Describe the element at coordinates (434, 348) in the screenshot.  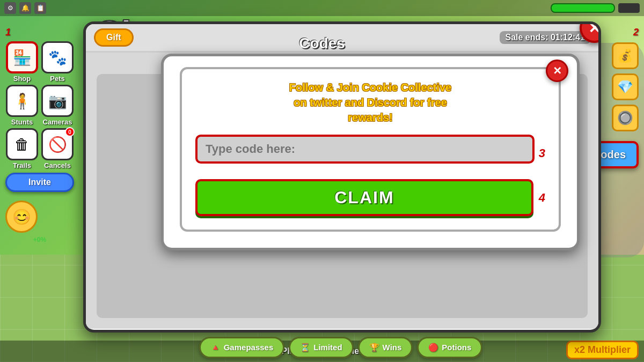
I see `potions-icon: 🔴` at that location.